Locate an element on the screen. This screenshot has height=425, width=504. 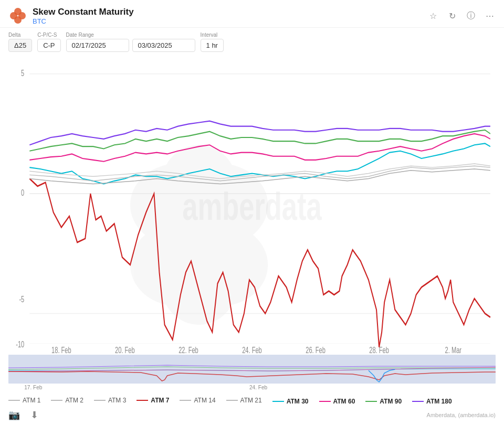
refresh-icon: ↻ is located at coordinates (452, 16).